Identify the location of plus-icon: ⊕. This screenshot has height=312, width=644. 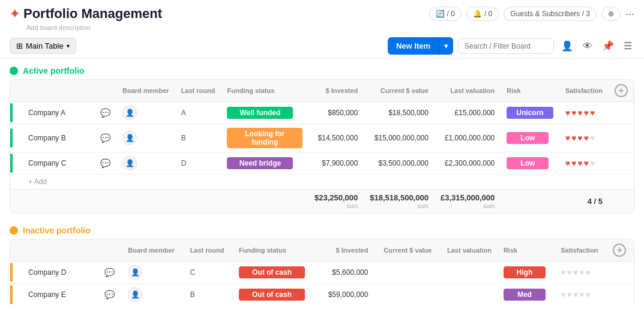
(611, 14).